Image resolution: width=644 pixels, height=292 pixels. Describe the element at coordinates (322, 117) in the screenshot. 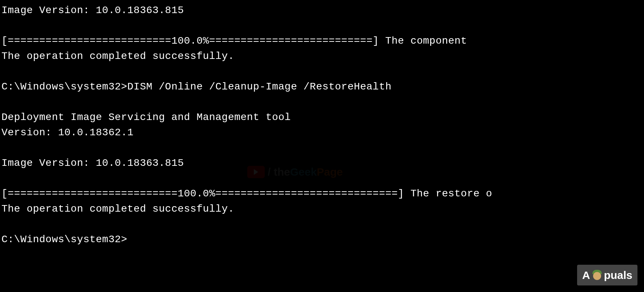

I see `output-line: Deployment Image Servicing and Managemen…` at that location.